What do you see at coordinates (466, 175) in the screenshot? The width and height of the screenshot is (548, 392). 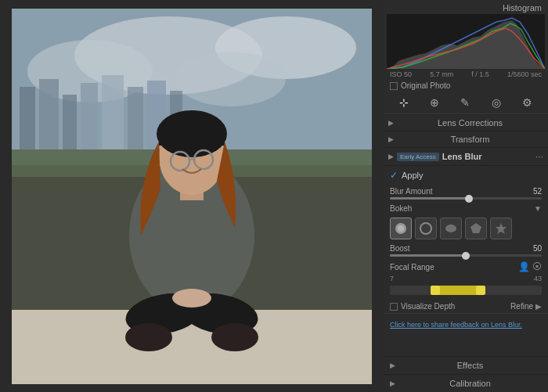 I see `apply-row: ✓ Apply` at bounding box center [466, 175].